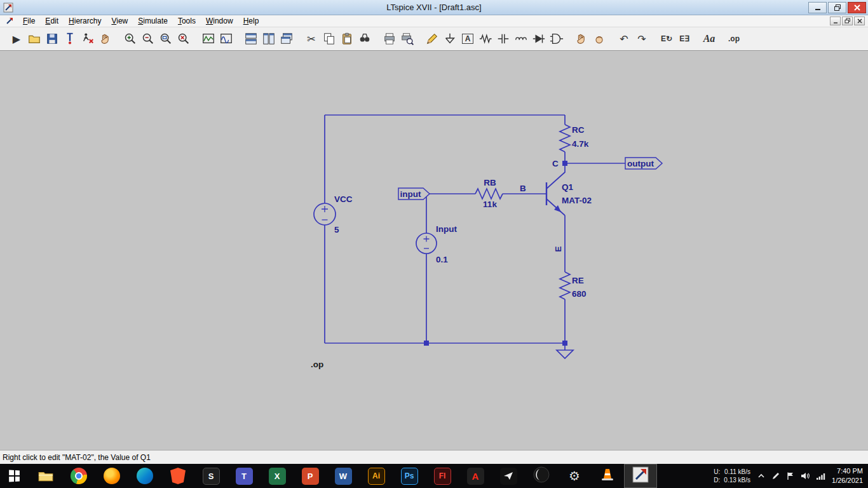 The width and height of the screenshot is (868, 488). What do you see at coordinates (105, 39) in the screenshot?
I see `pan-hand-icon` at bounding box center [105, 39].